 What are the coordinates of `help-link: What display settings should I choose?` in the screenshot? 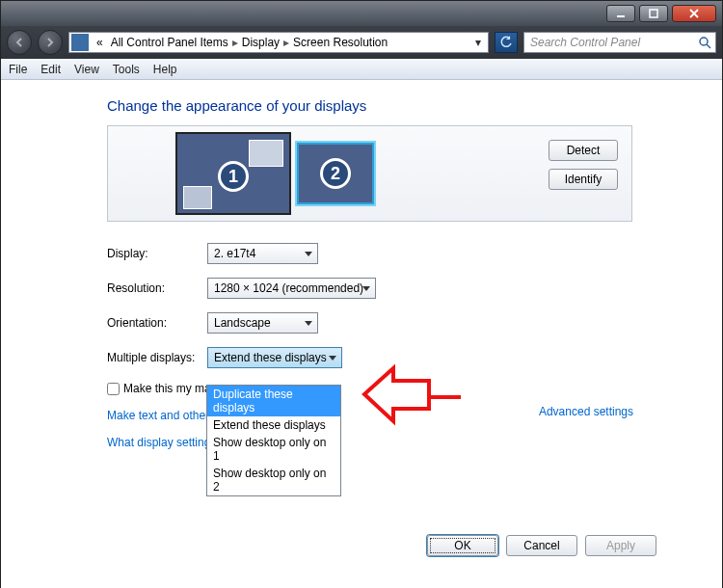 It's located at (415, 442).